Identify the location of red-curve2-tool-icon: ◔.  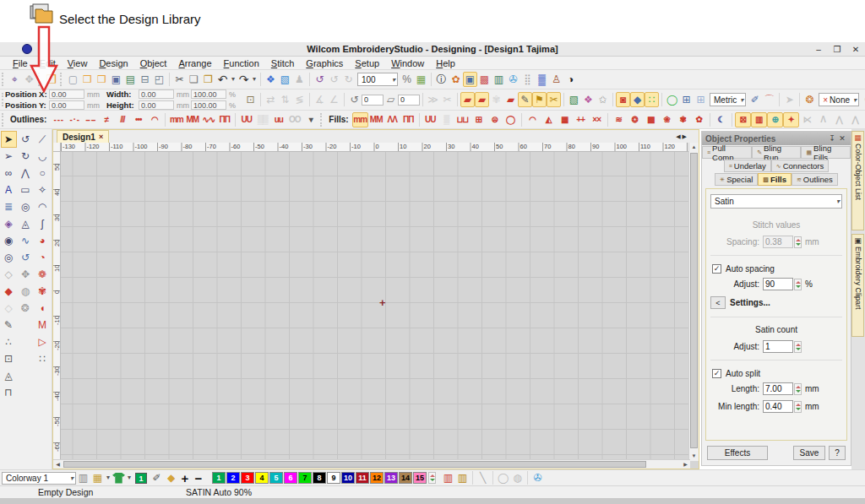
(42, 257).